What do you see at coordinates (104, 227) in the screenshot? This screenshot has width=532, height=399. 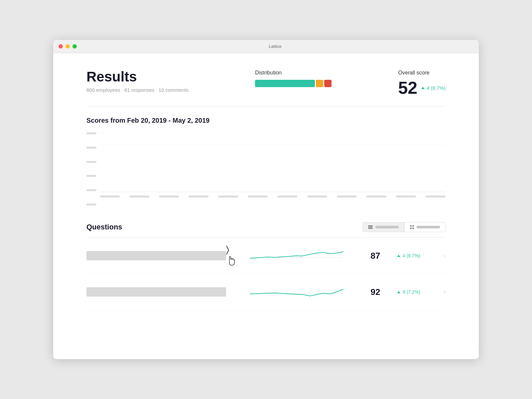 I see `questions-title: Questions` at bounding box center [104, 227].